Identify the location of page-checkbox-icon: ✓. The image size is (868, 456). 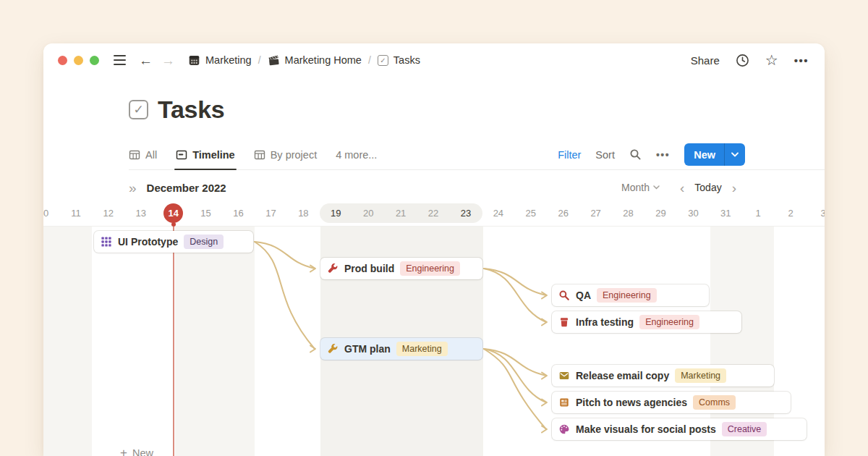
(139, 110).